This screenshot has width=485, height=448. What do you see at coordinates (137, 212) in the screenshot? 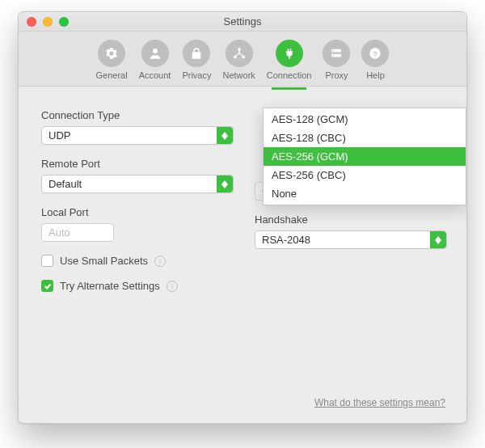
I see `local-port-label: Local Port` at bounding box center [137, 212].